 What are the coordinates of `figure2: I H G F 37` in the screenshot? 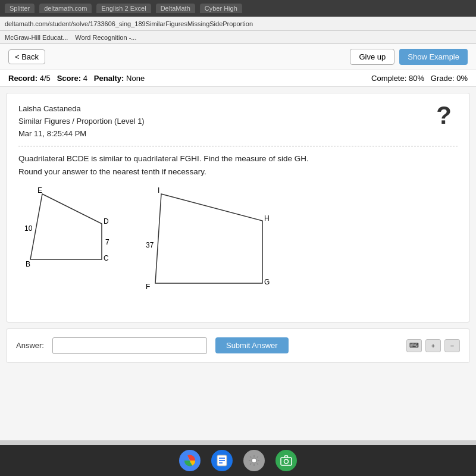 It's located at (209, 243).